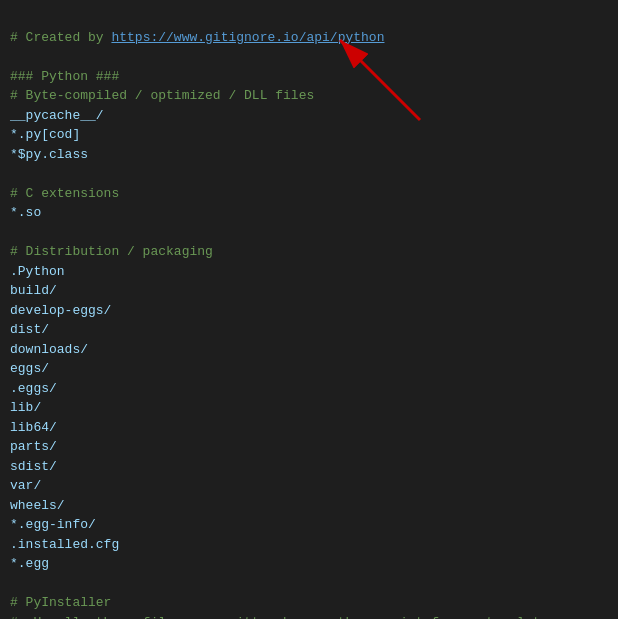  I want to click on code-line: lib64/, so click(309, 428).